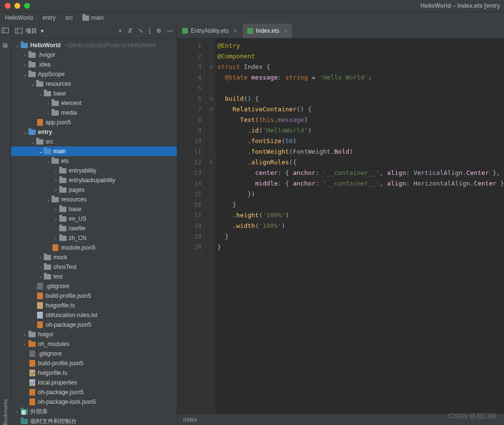 The image size is (504, 425). Describe the element at coordinates (360, 67) in the screenshot. I see `code-line: struct Index {` at that location.